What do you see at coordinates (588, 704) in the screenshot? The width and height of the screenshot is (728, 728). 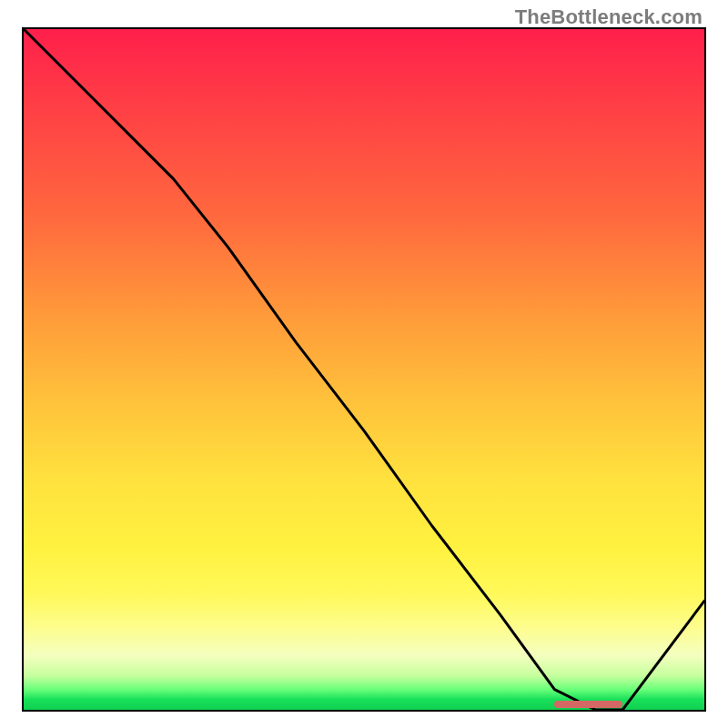 I see `optimal-range-marker` at bounding box center [588, 704].